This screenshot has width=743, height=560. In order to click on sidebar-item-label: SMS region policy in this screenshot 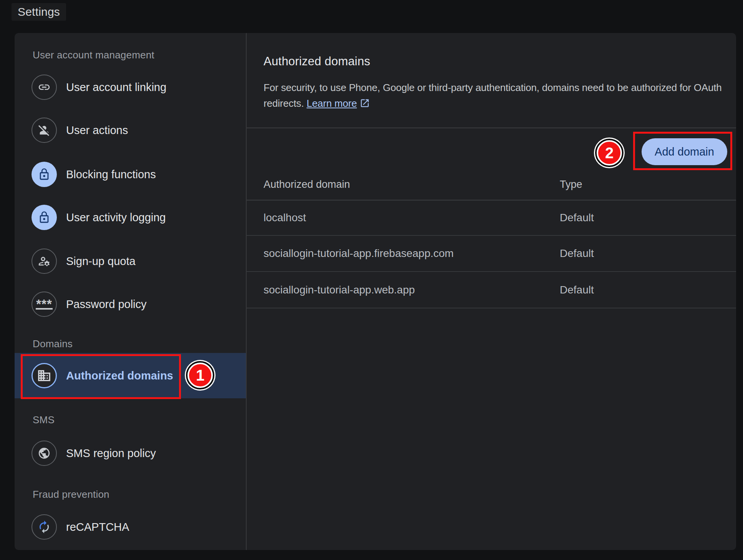, I will do `click(111, 453)`.